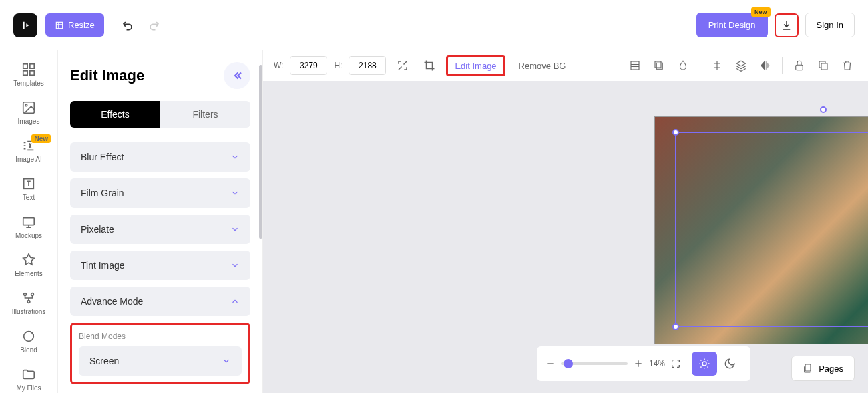  I want to click on zoom-in-icon, so click(638, 364).